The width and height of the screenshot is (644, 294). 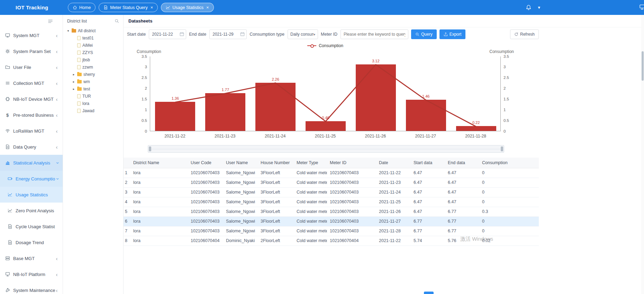 What do you see at coordinates (93, 60) in the screenshot?
I see `tree-item-jbsb: jbsb` at bounding box center [93, 60].